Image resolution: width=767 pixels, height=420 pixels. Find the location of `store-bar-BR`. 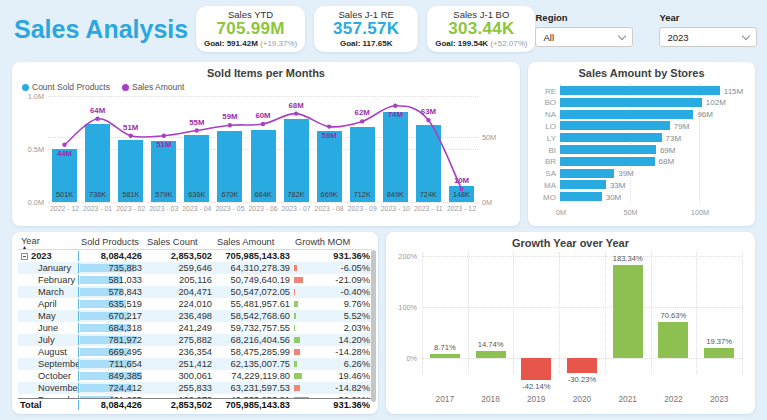

store-bar-BR is located at coordinates (608, 162).